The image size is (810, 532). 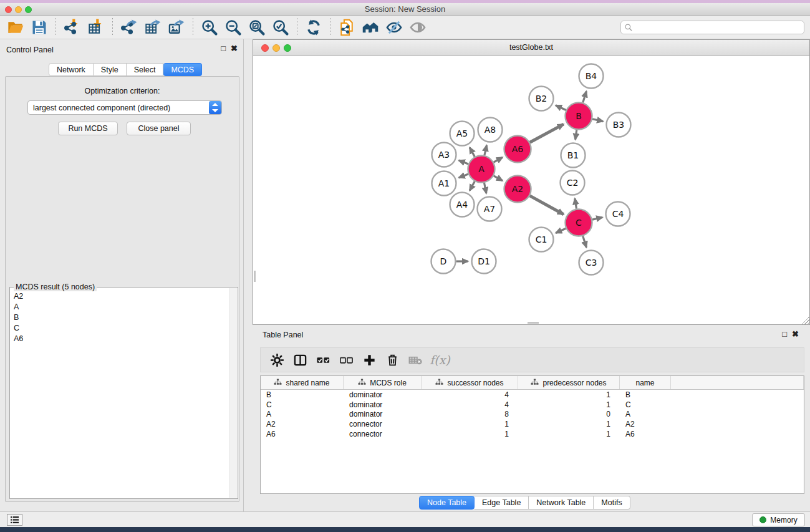 What do you see at coordinates (574, 156) in the screenshot?
I see `graph-node-B1: B1` at bounding box center [574, 156].